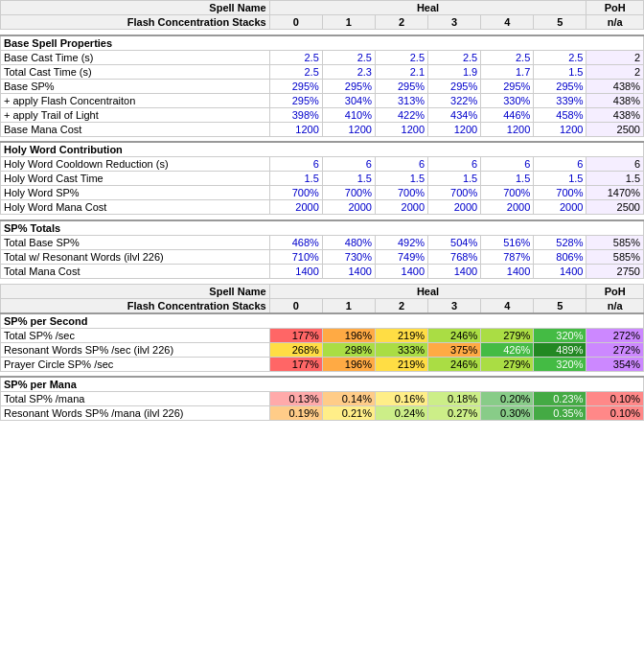  Describe the element at coordinates (349, 242) in the screenshot. I see `val-tbsp-1: 480%` at that location.